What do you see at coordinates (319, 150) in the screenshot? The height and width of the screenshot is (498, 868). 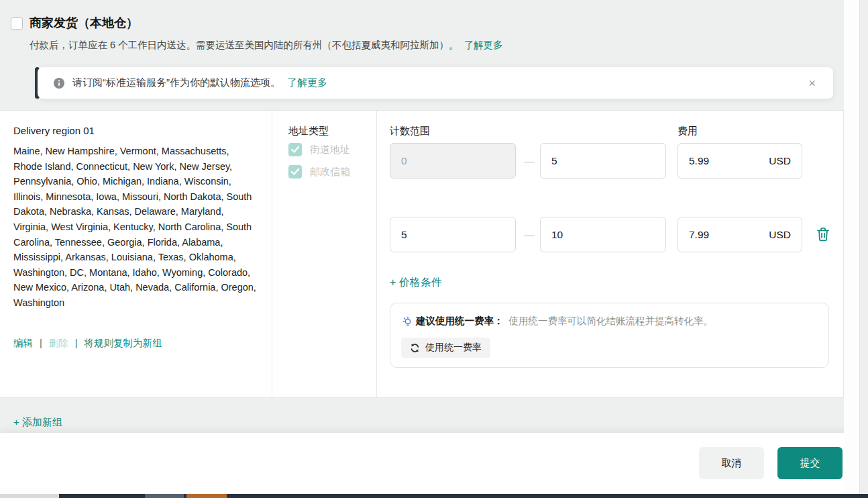 I see `address-option-street: 街道地址` at bounding box center [319, 150].